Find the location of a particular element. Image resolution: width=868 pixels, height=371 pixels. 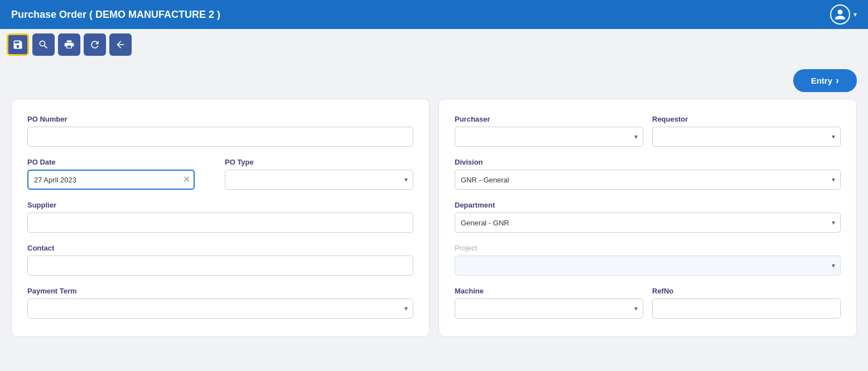

contact-label: Contact is located at coordinates (220, 248).